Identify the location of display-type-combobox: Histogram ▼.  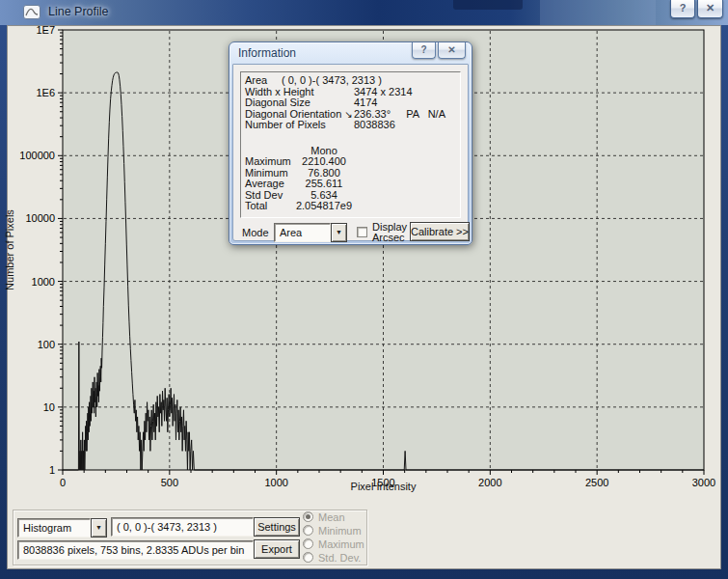
(62, 528).